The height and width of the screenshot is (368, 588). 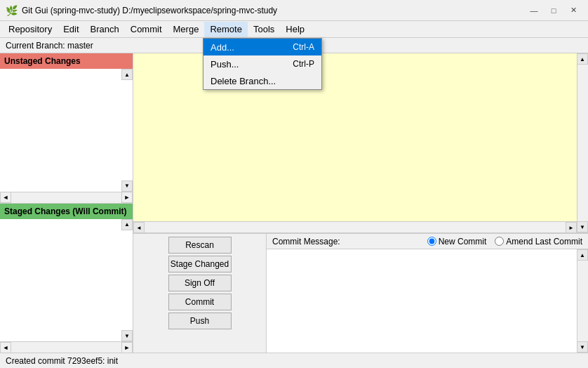 I want to click on menu-item-help: Help, so click(x=295, y=29).